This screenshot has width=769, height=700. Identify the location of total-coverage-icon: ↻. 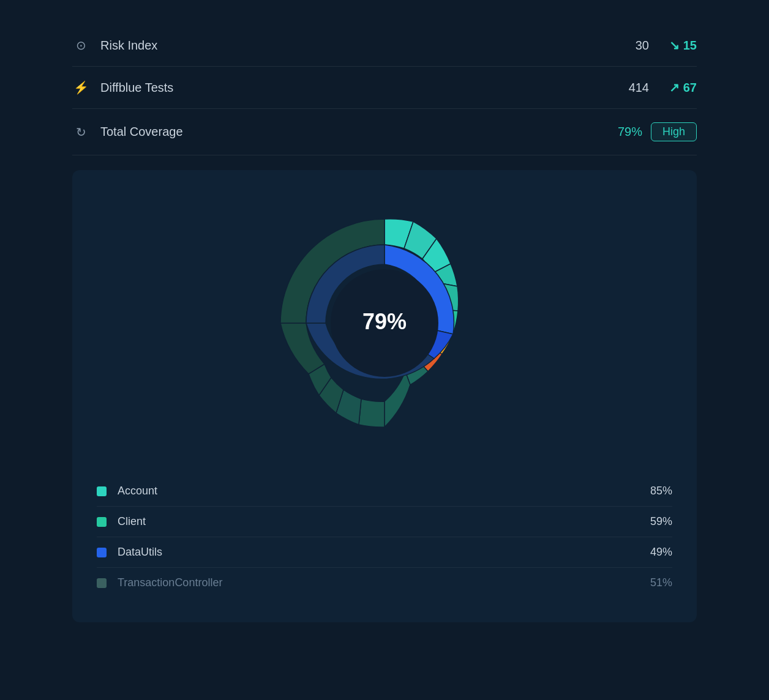
(81, 132).